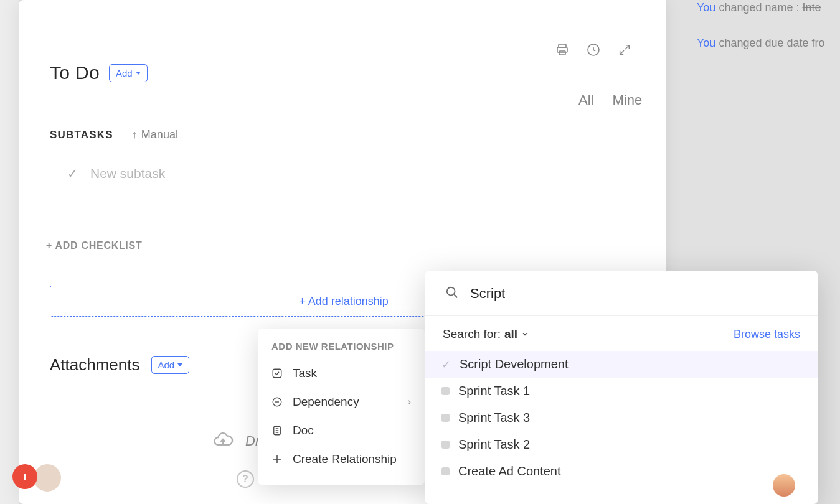 This screenshot has height=504, width=840. Describe the element at coordinates (486, 334) in the screenshot. I see `search-scope-filter: Search for: all` at that location.